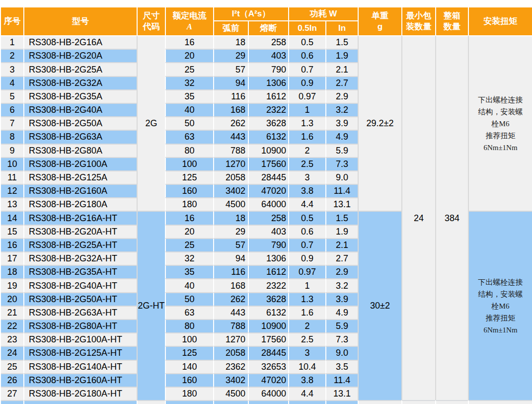 This screenshot has width=532, height=404. I want to click on cell-power-05in: 0.97, so click(307, 96).